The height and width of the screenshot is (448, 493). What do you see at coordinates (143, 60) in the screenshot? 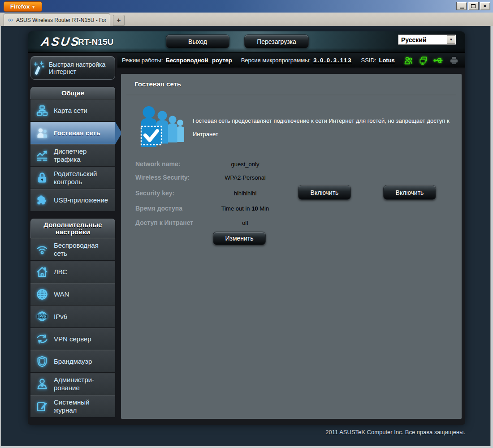
I see `operation-mode-label: Режим работы:` at bounding box center [143, 60].